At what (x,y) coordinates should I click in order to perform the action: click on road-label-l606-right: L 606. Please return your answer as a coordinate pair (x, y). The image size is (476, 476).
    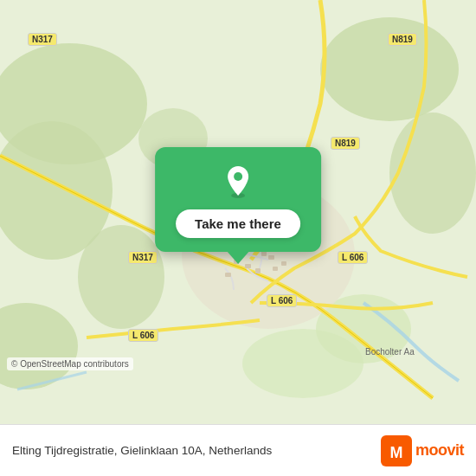
    Looking at the image, I should click on (353, 258).